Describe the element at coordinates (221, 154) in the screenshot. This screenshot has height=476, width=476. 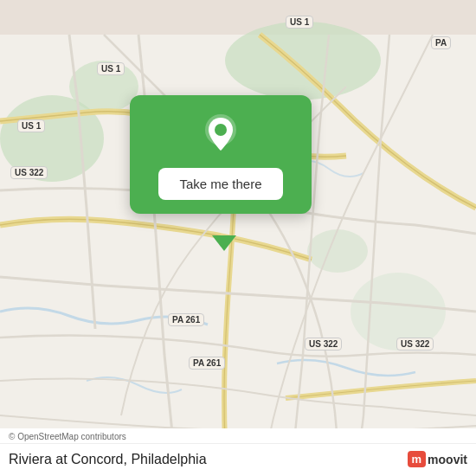
I see `location-card: Take me there` at that location.